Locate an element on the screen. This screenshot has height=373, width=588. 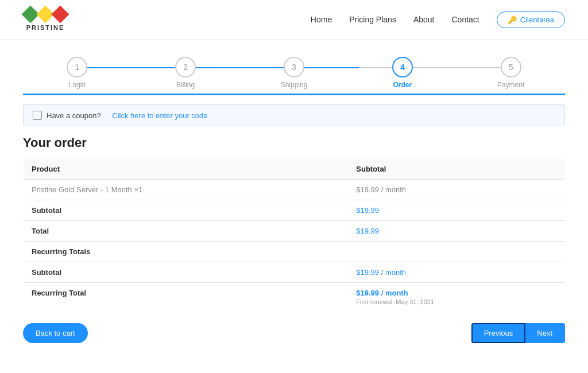
coupon-text: Have a coupon? is located at coordinates (74, 116).